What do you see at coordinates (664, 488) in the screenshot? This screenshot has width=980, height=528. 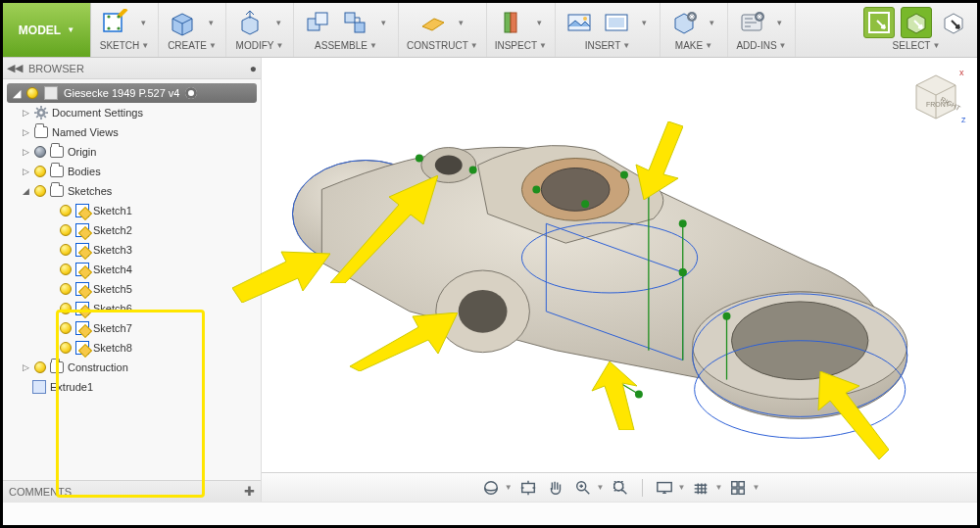 I see `display-settings-icon` at bounding box center [664, 488].